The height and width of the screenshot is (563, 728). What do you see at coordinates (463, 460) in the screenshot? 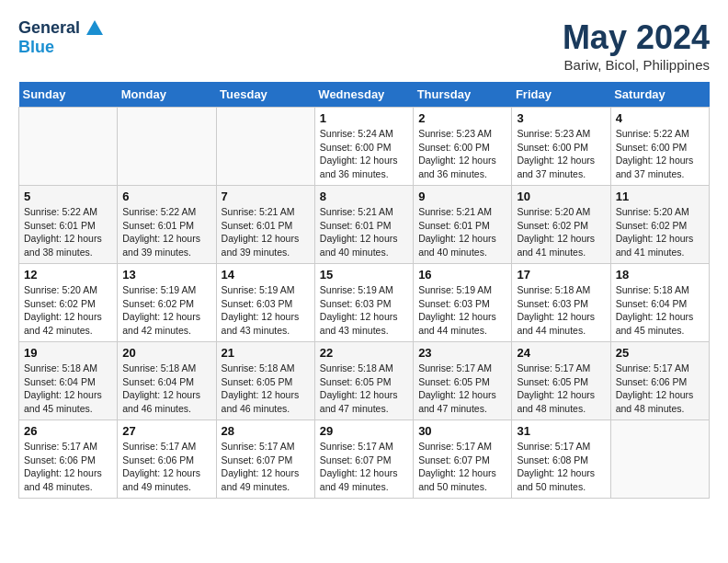
I see `calendar-cell: 30Sunrise: 5:17 AMSunset: 6:07 PMDayligh…` at bounding box center [463, 460].